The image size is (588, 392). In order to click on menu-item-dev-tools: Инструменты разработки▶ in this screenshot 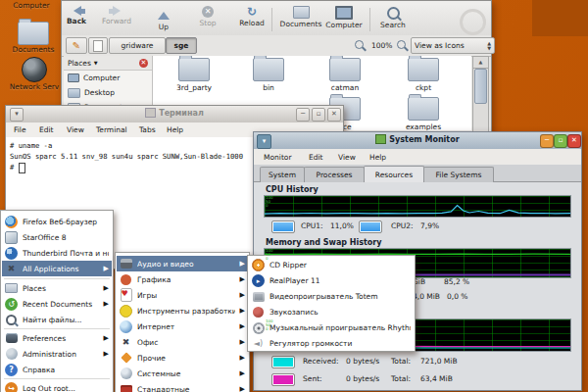, I will do `click(182, 311)`.